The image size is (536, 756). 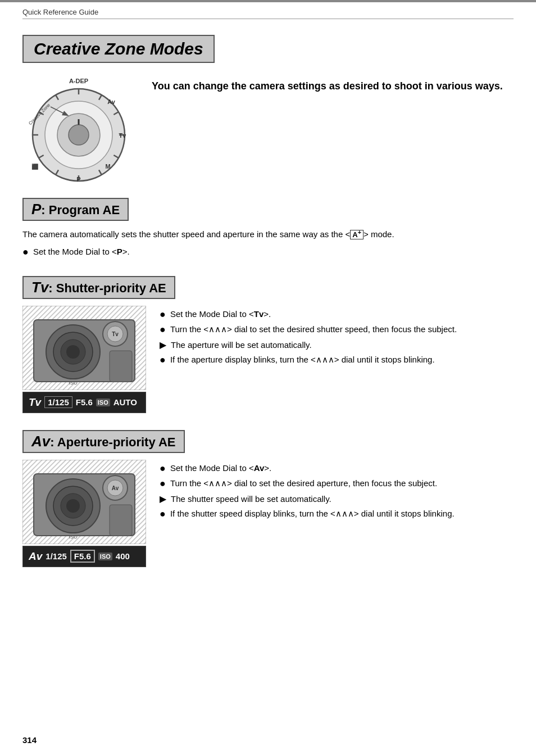 I want to click on creative-zone-intro-text: You can change the camera settings as de…, so click(x=327, y=83).